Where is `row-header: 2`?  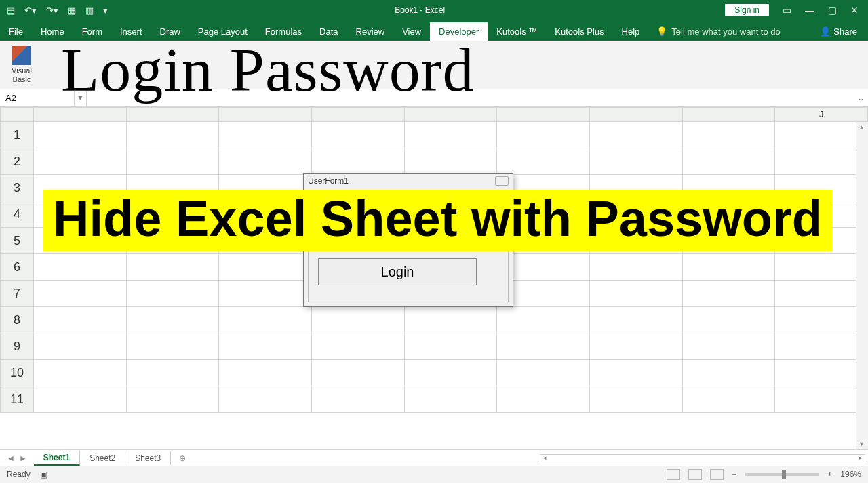
row-header: 2 is located at coordinates (17, 161).